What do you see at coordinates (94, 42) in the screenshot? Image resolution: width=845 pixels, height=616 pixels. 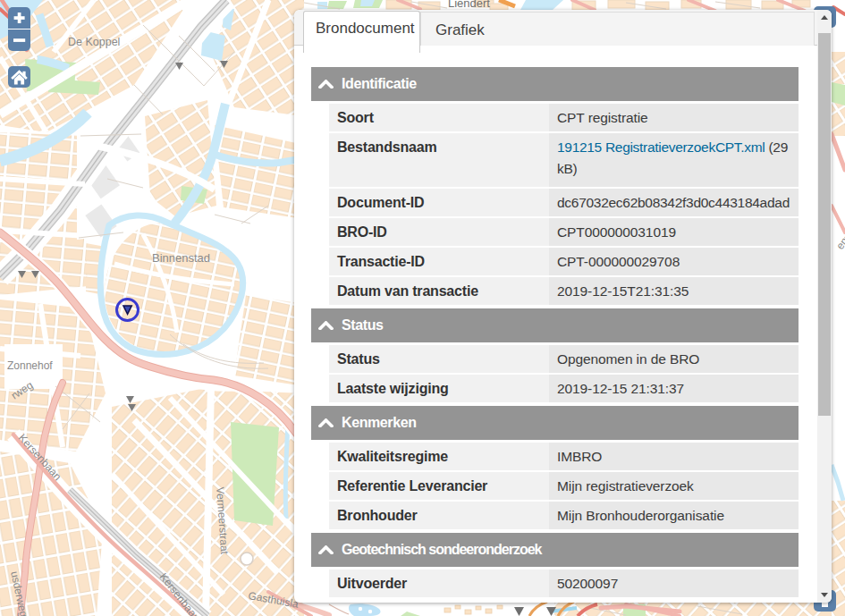 I see `svg-text: De Koppel` at bounding box center [94, 42].